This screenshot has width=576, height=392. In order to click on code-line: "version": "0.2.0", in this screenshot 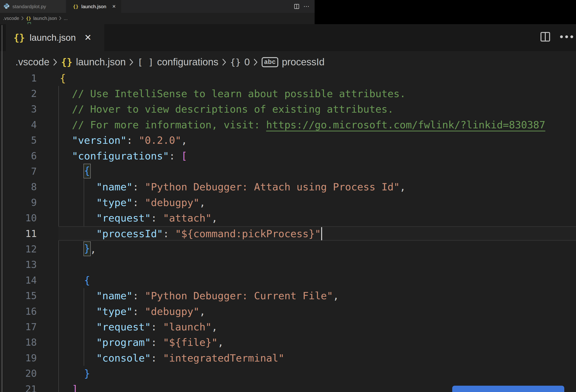, I will do `click(130, 140)`.